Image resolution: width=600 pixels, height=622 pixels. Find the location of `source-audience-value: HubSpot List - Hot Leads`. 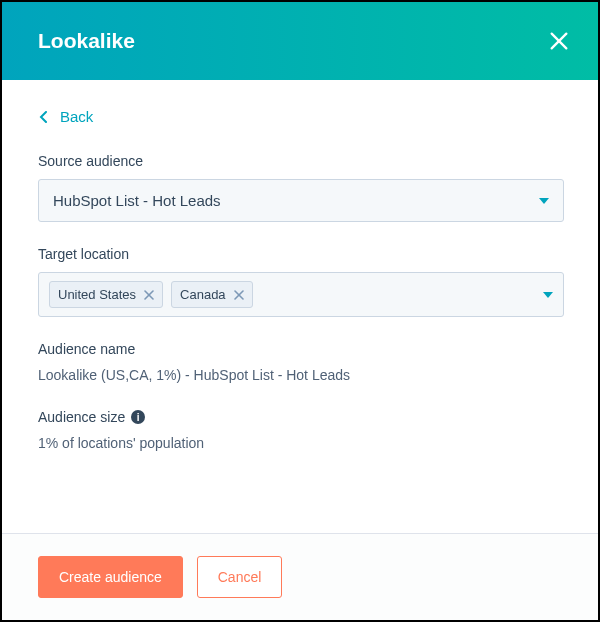

source-audience-value: HubSpot List - Hot Leads is located at coordinates (137, 200).